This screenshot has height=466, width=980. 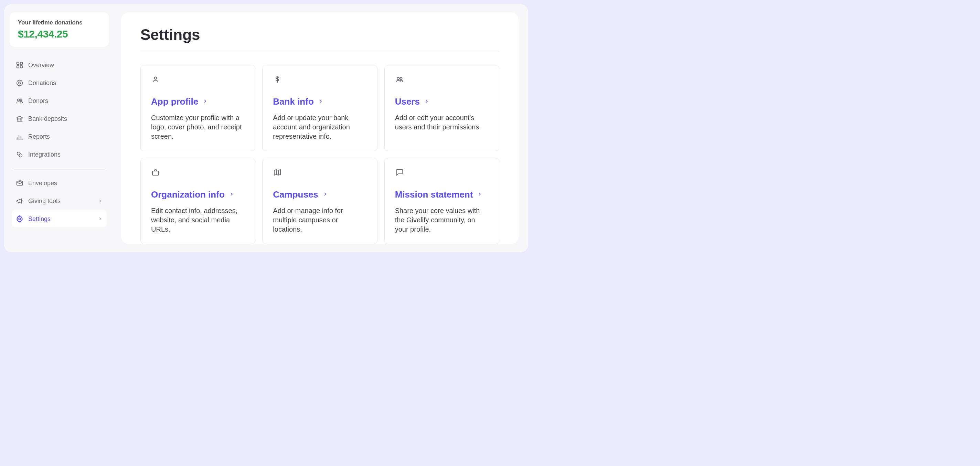 I want to click on nav-label: Integrations, so click(x=44, y=154).